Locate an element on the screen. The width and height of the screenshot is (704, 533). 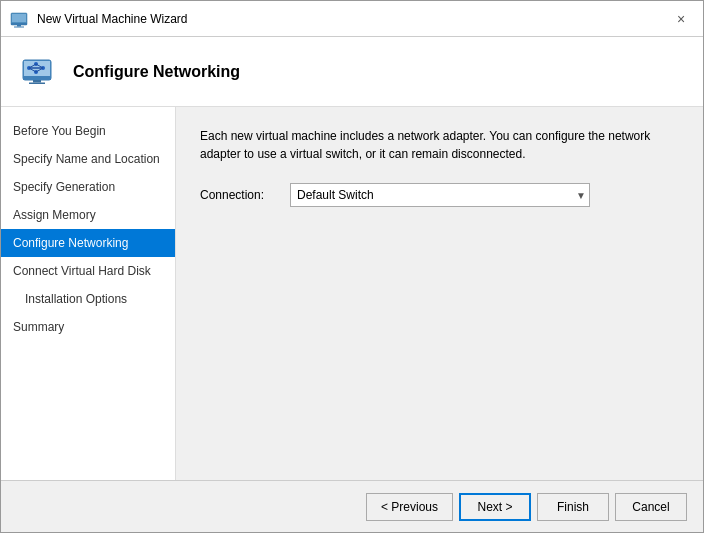
window-icon is located at coordinates (19, 19).